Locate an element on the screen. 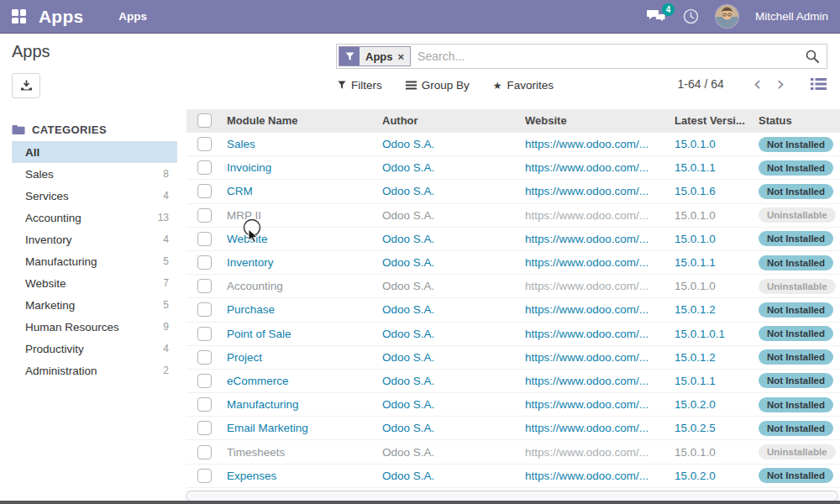  column-header-author: Author is located at coordinates (447, 121).